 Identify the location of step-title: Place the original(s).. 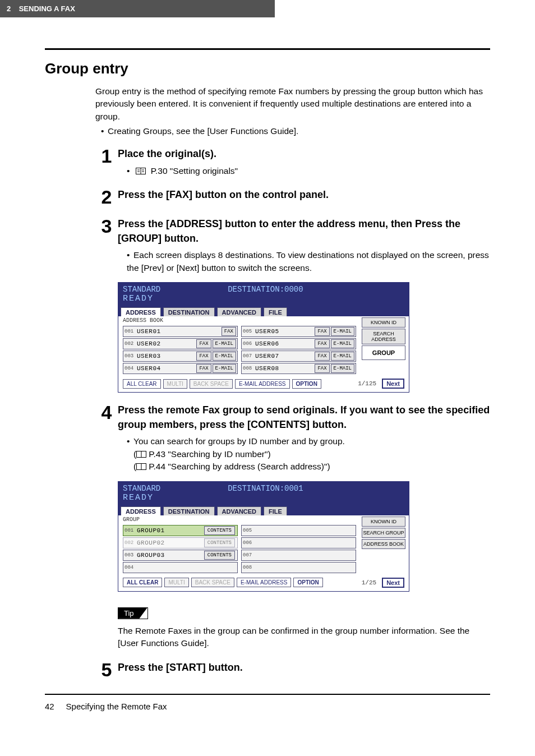
(167, 154).